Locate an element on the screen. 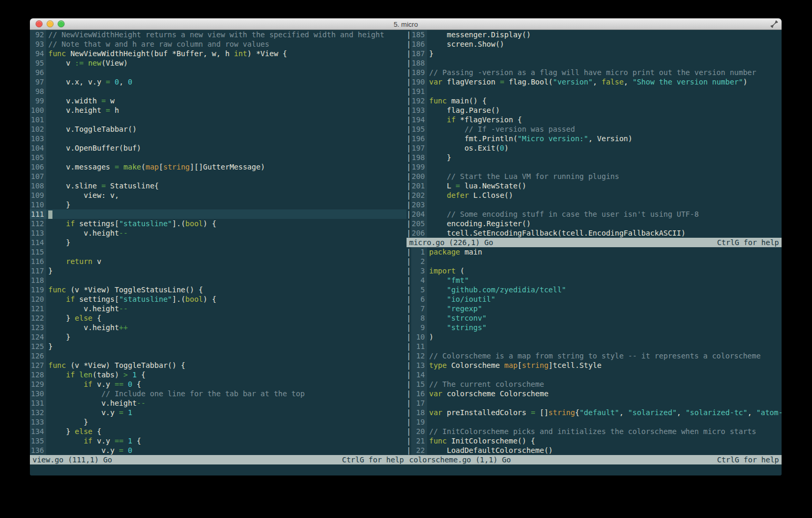  code-line: |13type Colorscheme map[string]tcell.Sty… is located at coordinates (594, 365).